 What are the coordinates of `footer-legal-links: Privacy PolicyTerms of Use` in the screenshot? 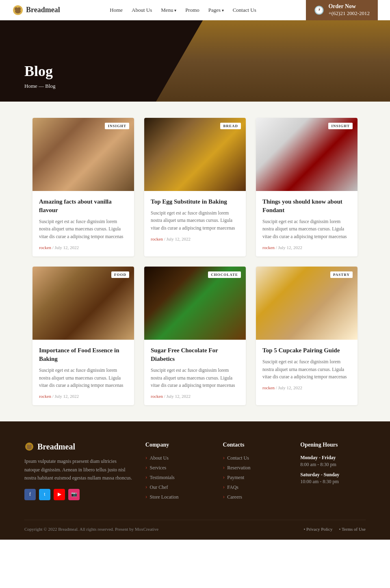 It's located at (335, 529).